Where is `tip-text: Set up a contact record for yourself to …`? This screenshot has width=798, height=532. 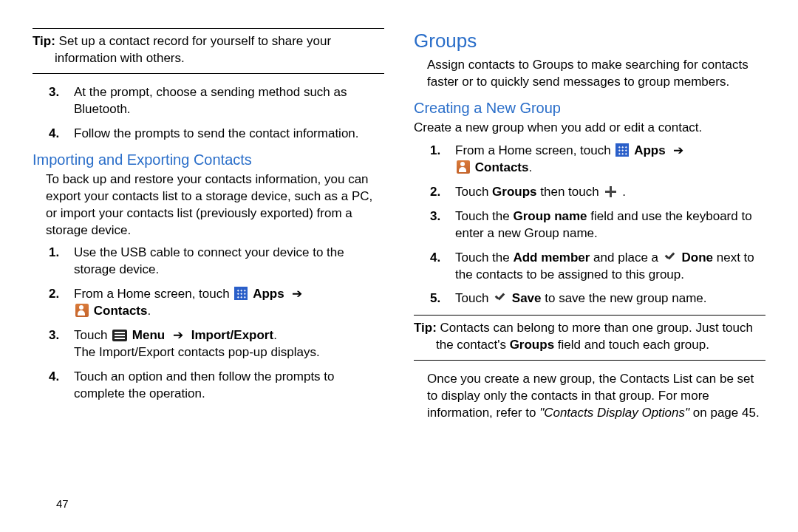 tip-text: Set up a contact record for yourself to … is located at coordinates (193, 50).